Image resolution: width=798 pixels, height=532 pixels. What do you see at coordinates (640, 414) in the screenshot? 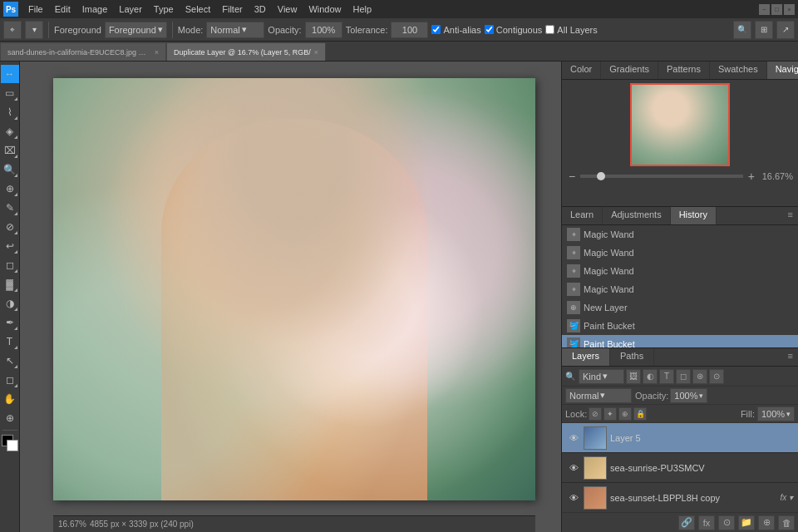
I see `lock-all-btn: 🔒` at bounding box center [640, 414].